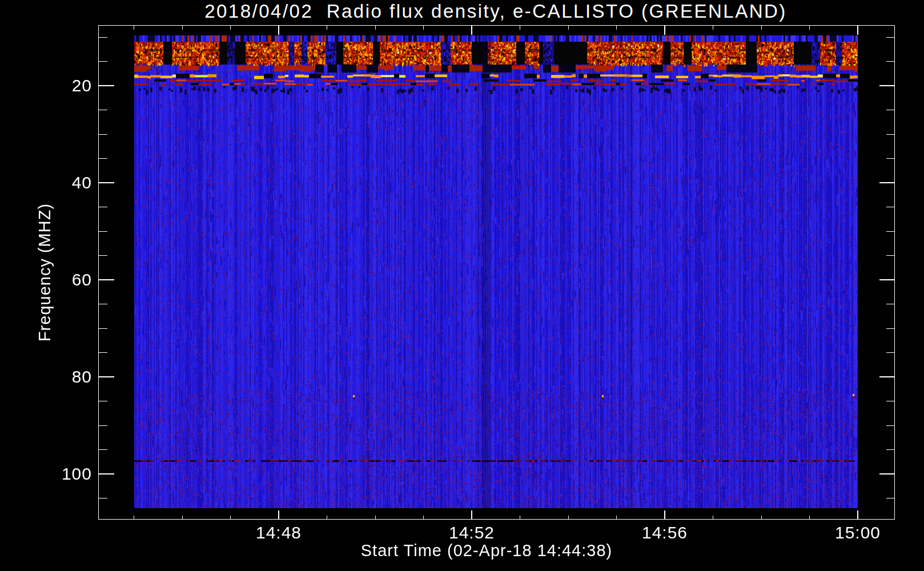 This screenshot has width=924, height=571. I want to click on y-tick-label-40: 40, so click(70, 183).